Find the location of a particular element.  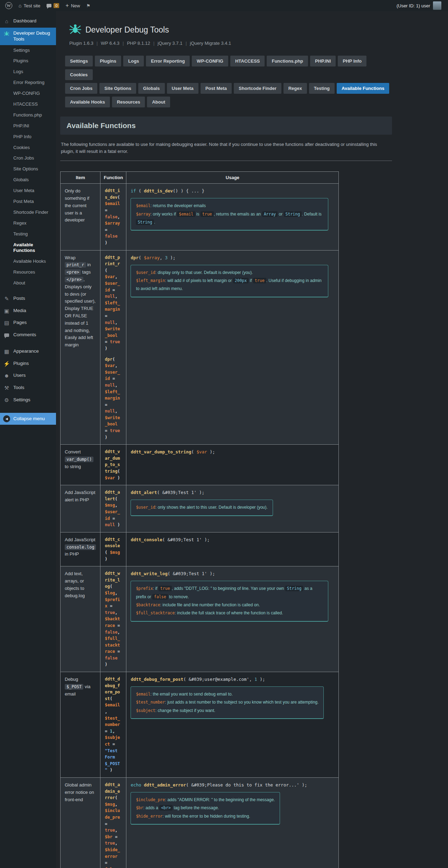

tab-wp-config: WP-CONFIG is located at coordinates (210, 61).